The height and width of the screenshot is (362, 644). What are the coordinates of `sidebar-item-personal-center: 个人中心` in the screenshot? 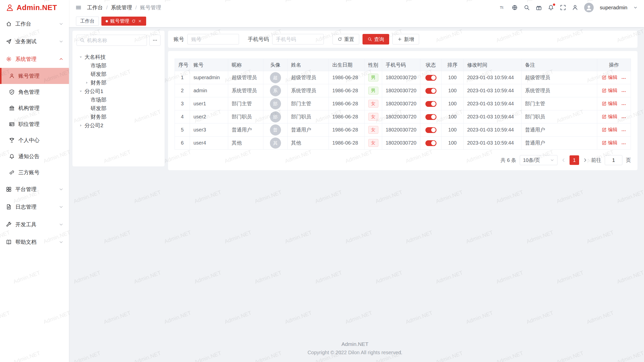 It's located at (34, 140).